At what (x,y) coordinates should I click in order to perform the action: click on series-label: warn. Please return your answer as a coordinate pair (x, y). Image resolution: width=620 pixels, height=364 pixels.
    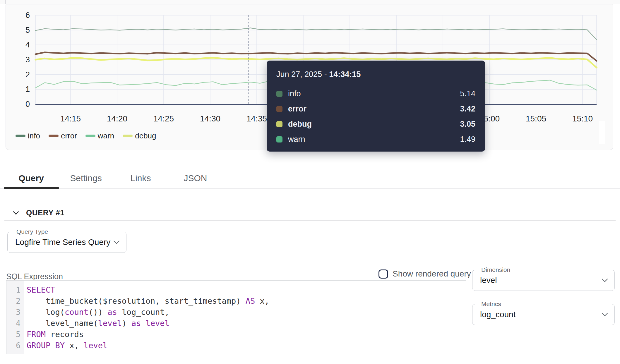
    Looking at the image, I should click on (297, 139).